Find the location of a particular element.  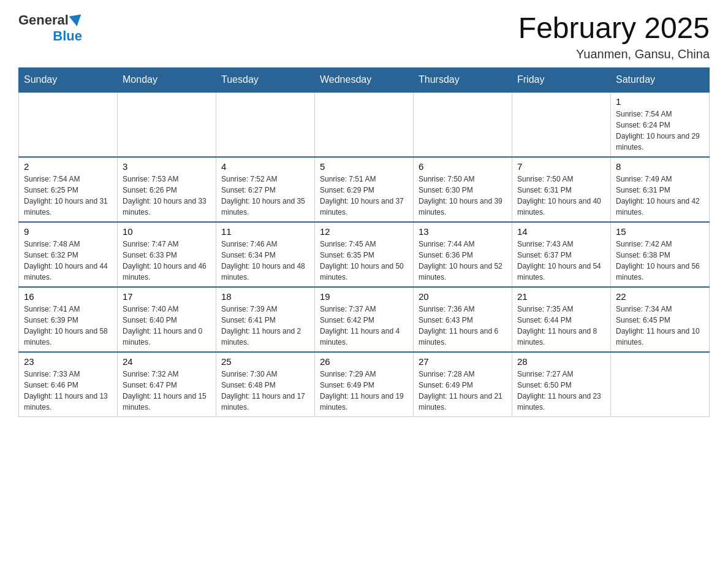

day-number: 16 is located at coordinates (68, 297).